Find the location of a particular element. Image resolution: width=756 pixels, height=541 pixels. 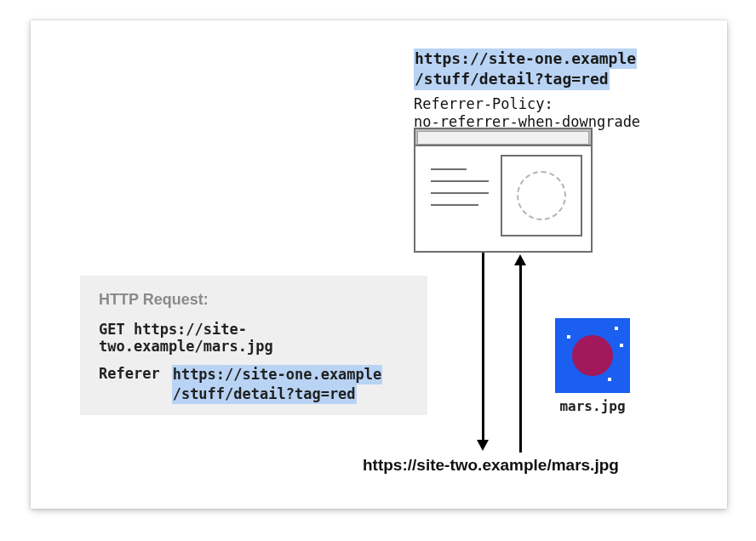

browser-titlebar is located at coordinates (503, 137).